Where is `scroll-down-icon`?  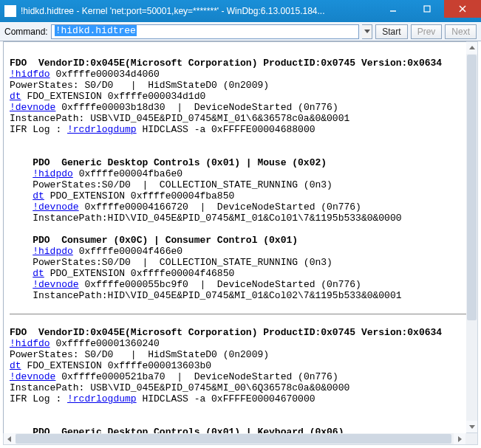
scroll-down-icon is located at coordinates (471, 427).